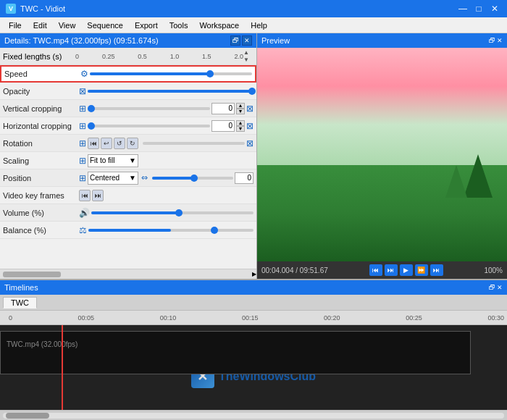 This screenshot has height=420, width=507. What do you see at coordinates (248, 52) in the screenshot?
I see `scroll-up: ▲` at bounding box center [248, 52].